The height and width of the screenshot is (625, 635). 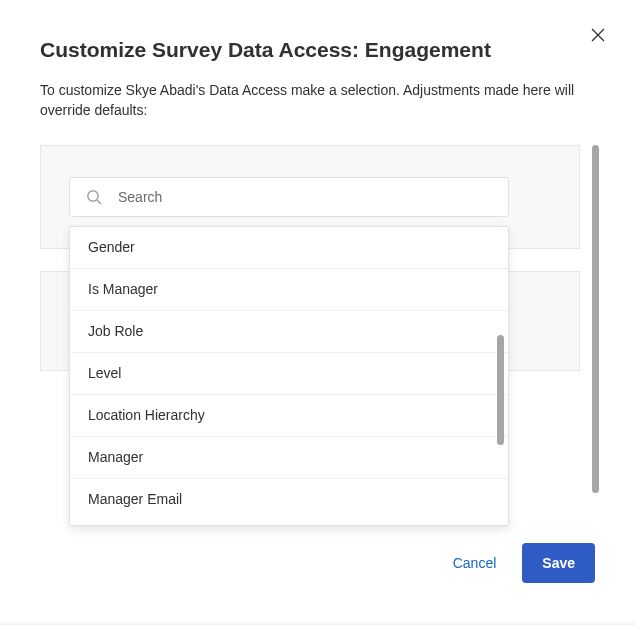 What do you see at coordinates (289, 332) in the screenshot?
I see `dropdown-option: Job Role` at bounding box center [289, 332].